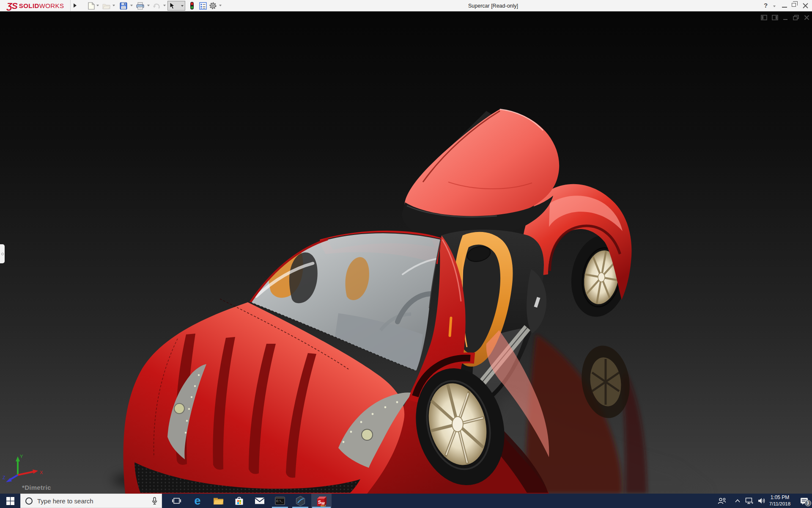 This screenshot has height=508, width=812. What do you see at coordinates (280, 501) in the screenshot?
I see `command-prompt-icon: C:\_` at bounding box center [280, 501].